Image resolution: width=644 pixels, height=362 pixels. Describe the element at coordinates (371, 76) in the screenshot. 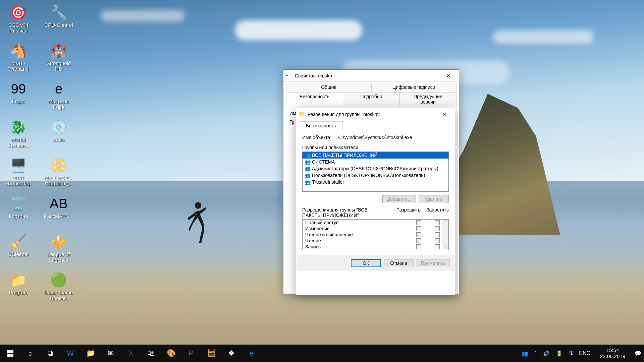

I see `titlebar: ▪ Свойства: ntoskrnl ✕` at that location.